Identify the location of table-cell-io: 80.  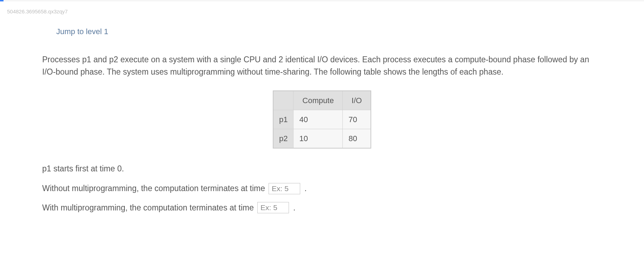
(357, 139).